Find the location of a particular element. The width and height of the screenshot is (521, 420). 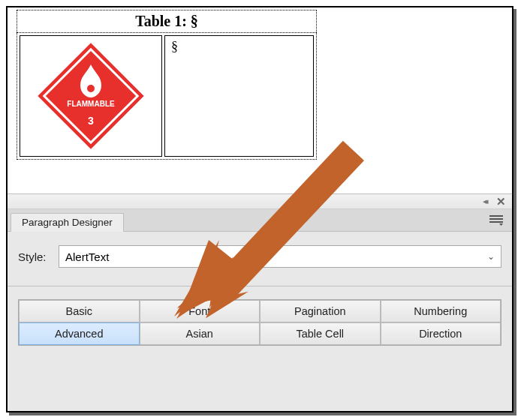

table-cell-image: FLAMMABLE 3 is located at coordinates (91, 96).